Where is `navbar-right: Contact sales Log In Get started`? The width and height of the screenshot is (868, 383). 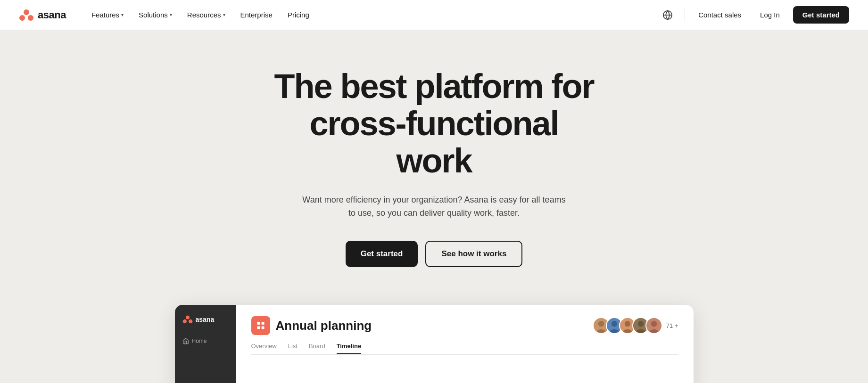
navbar-right: Contact sales Log In Get started is located at coordinates (753, 15).